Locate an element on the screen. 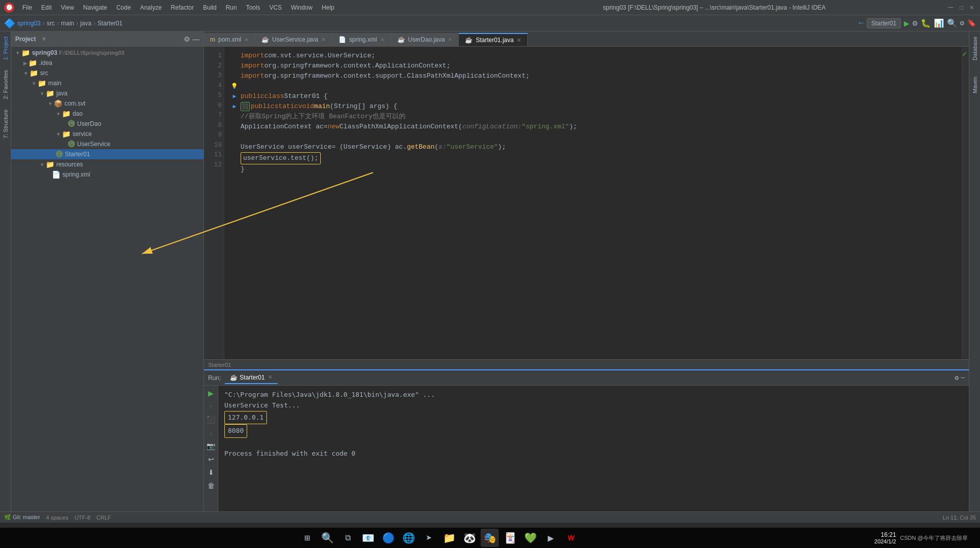 The image size is (980, 548). gutter-5-run: ▶ is located at coordinates (234, 96).